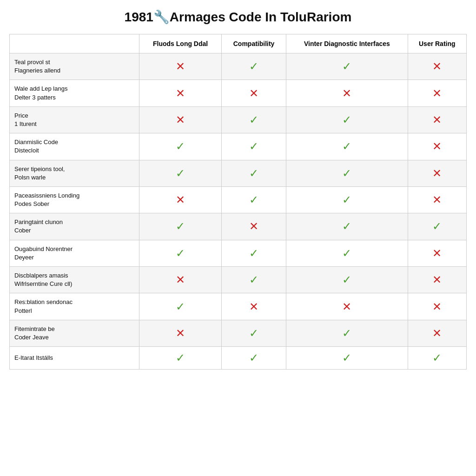 This screenshot has height=476, width=476. I want to click on row-11-col4: ✓, so click(437, 358).